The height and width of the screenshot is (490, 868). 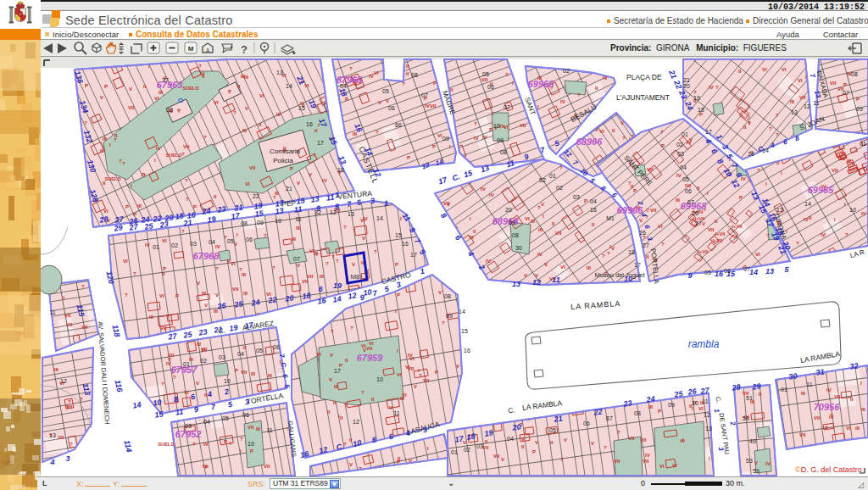 What do you see at coordinates (827, 407) in the screenshot?
I see `svg-text: 70956` at bounding box center [827, 407].